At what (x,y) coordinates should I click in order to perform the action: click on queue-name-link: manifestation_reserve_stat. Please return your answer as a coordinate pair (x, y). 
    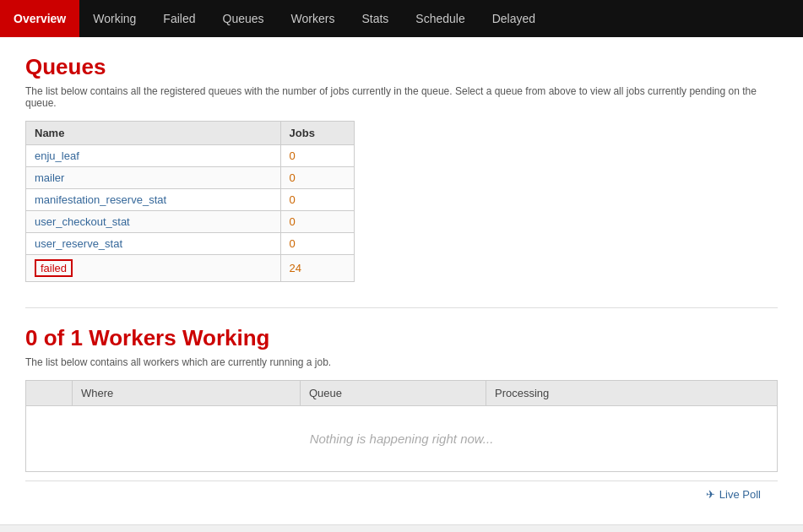
    Looking at the image, I should click on (100, 199).